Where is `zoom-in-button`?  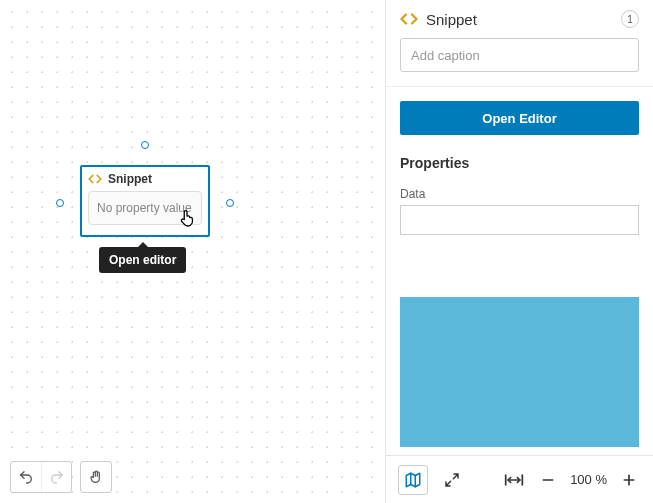 zoom-in-button is located at coordinates (629, 480).